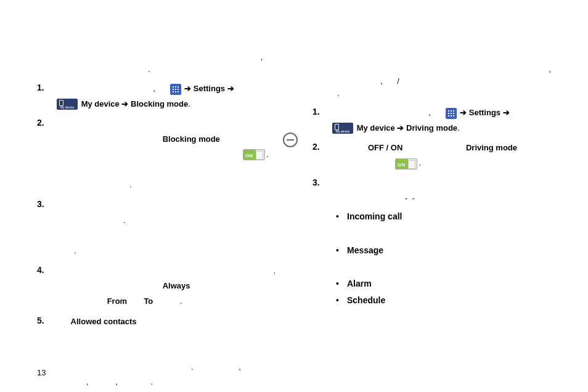  I want to click on step-1-right: From the Home screen, tap, ➔ Settings ➔ …, so click(441, 121).